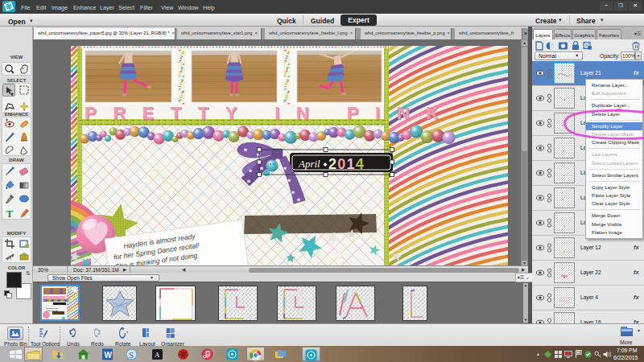 Image resolution: width=644 pixels, height=362 pixels. What do you see at coordinates (131, 355) in the screenshot?
I see `svg-text: S` at bounding box center [131, 355].